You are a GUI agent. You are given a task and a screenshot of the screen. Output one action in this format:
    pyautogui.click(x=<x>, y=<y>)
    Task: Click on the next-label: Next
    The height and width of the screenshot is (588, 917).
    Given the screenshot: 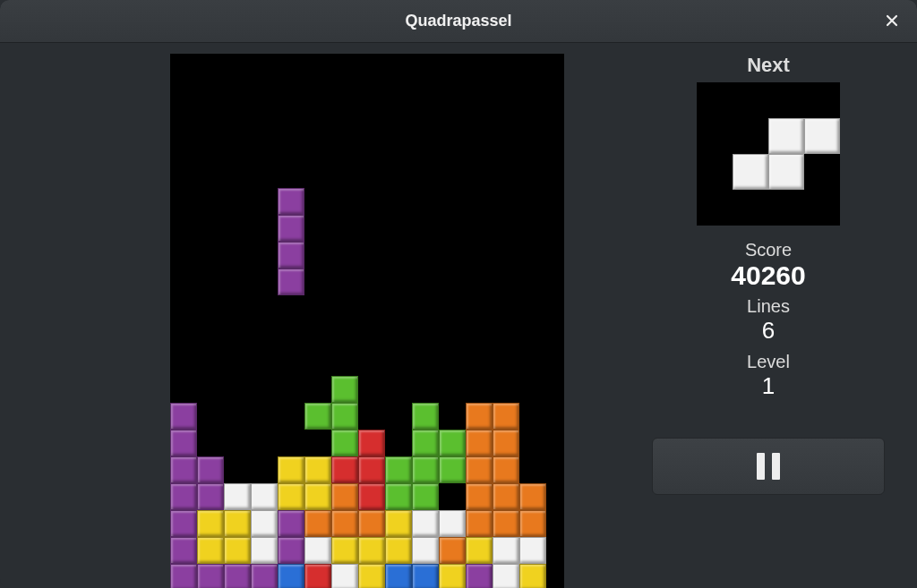 What is the action you would take?
    pyautogui.click(x=768, y=65)
    